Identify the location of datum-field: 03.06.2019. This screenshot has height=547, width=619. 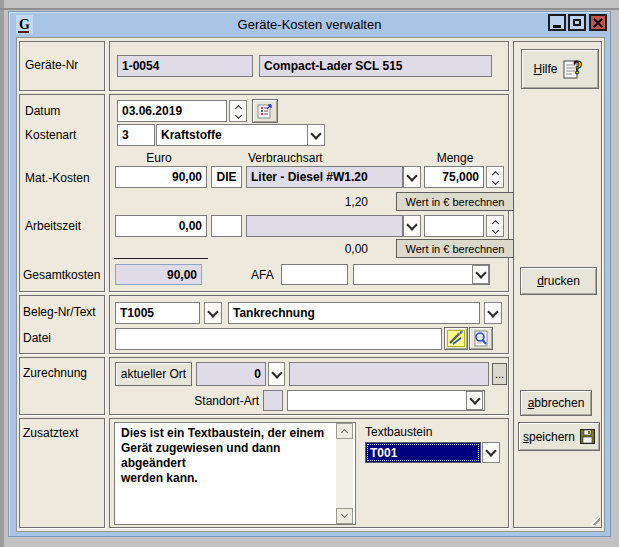
(172, 111).